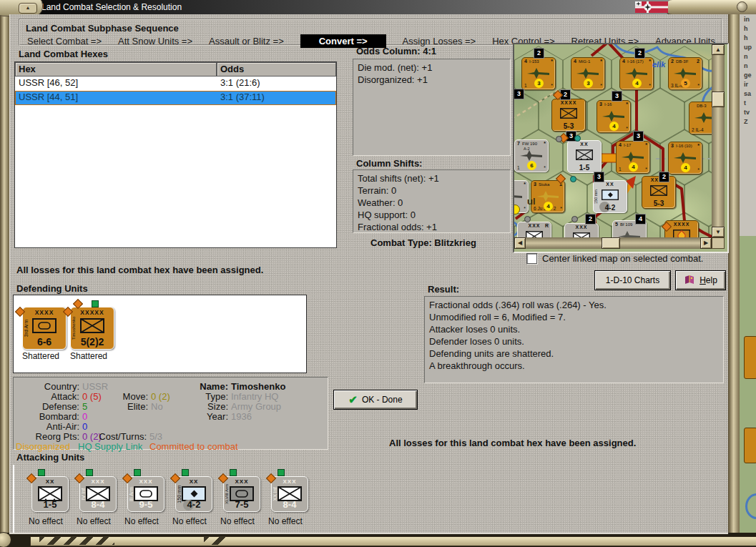 The image size is (756, 547). I want to click on charts-button: 1-D-10 Charts, so click(632, 280).